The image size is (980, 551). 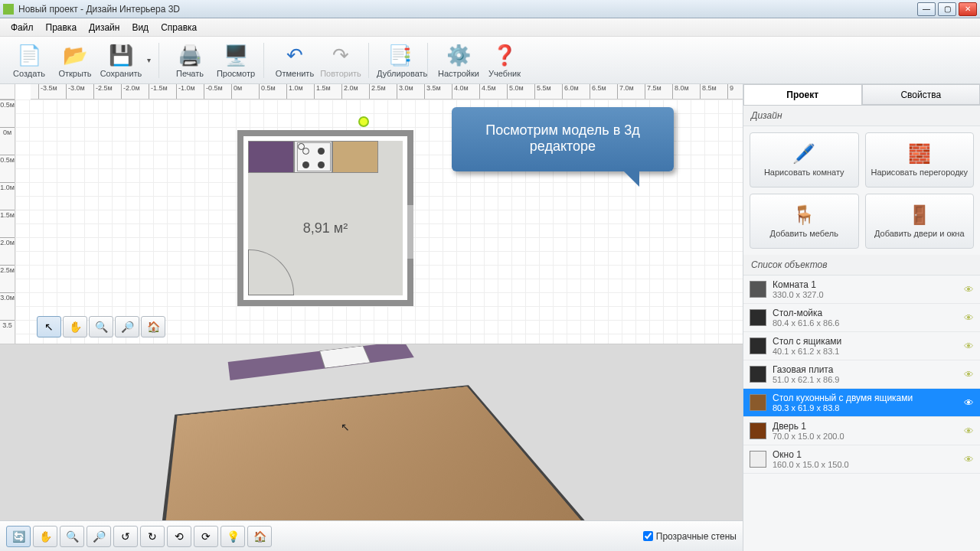 What do you see at coordinates (372, 453) in the screenshot?
I see `floor-3d` at bounding box center [372, 453].